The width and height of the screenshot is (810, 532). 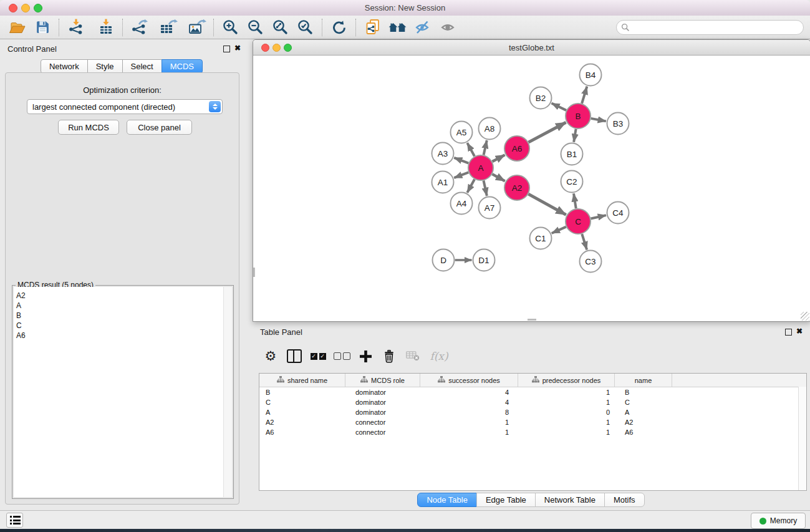 I want to click on graph-node-A8: A8, so click(x=490, y=128).